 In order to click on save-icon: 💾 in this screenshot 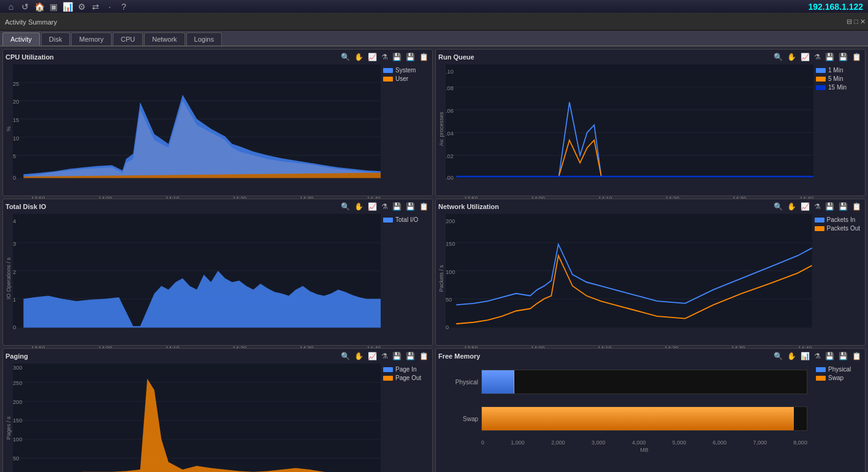, I will do `click(397, 57)`.